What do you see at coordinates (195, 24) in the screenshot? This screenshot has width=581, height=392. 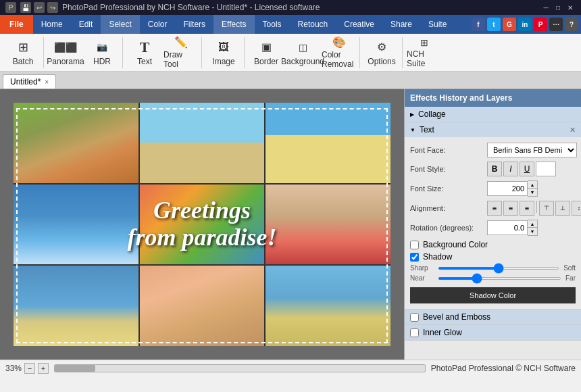 I see `menu-filters: Filters` at bounding box center [195, 24].